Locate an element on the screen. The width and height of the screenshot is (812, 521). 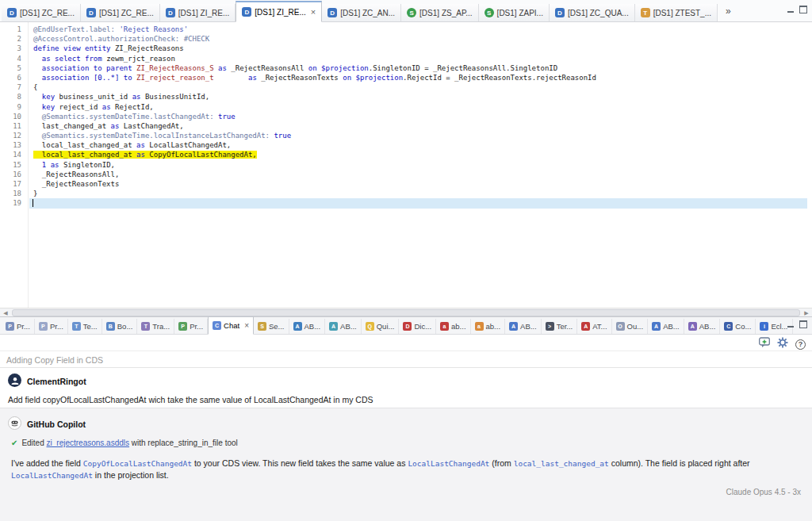
code-line: as select from zewm_rjct_reason is located at coordinates (420, 59).